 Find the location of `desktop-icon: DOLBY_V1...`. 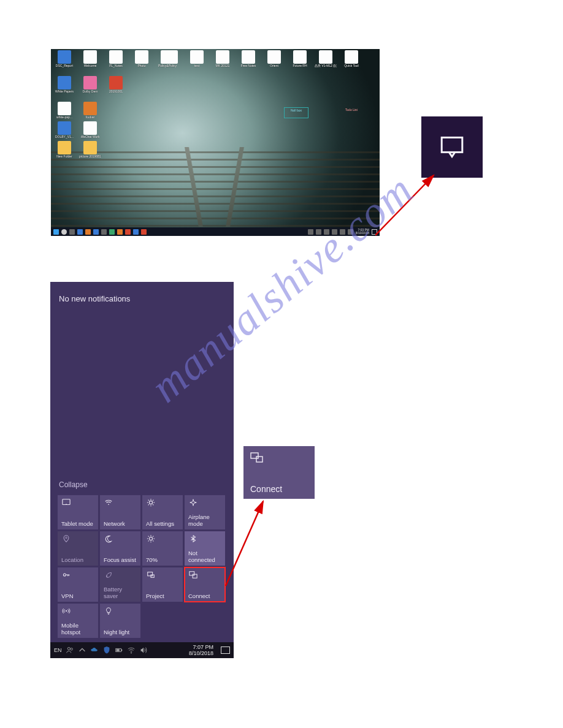

desktop-icon: DOLBY_V1... is located at coordinates (64, 130).